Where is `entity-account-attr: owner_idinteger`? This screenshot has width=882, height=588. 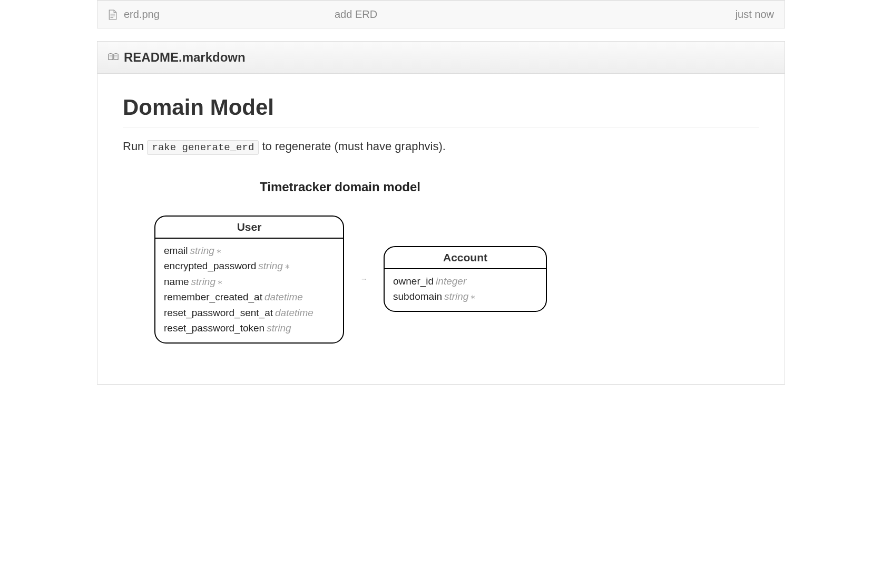 entity-account-attr: owner_idinteger is located at coordinates (465, 281).